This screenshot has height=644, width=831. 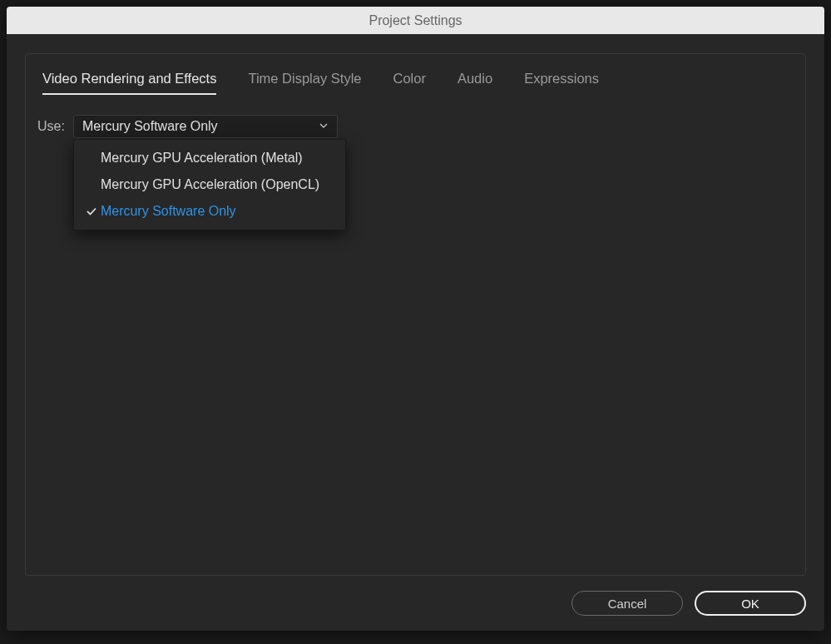 I want to click on tab-time-display: Time Display Style, so click(x=304, y=83).